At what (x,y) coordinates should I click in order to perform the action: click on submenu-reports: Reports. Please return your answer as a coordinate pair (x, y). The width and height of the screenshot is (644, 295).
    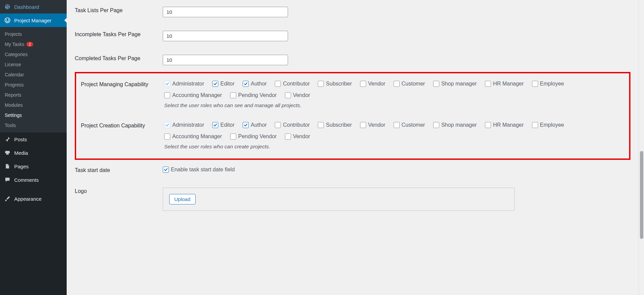
    Looking at the image, I should click on (33, 95).